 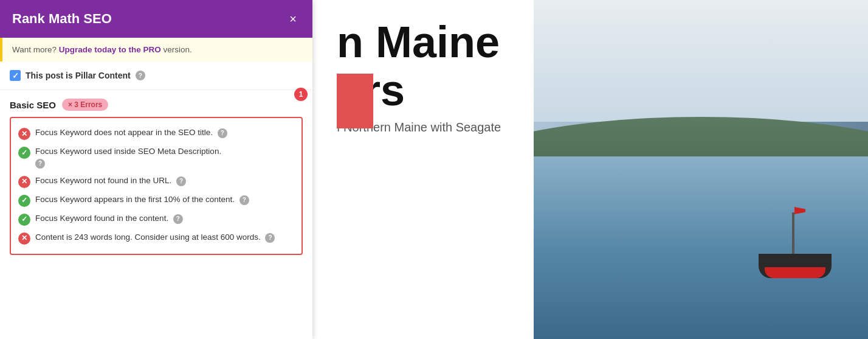 I want to click on seo-checks-box: Focus Keyword does not appear in the SEO…, so click(x=156, y=186).